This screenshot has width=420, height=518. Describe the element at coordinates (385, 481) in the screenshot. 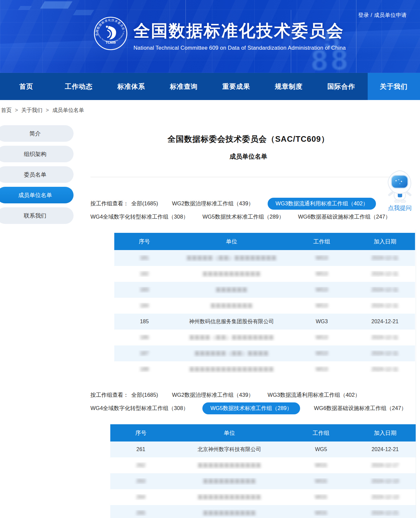

I see `cell-date: 2024-12-13` at that location.